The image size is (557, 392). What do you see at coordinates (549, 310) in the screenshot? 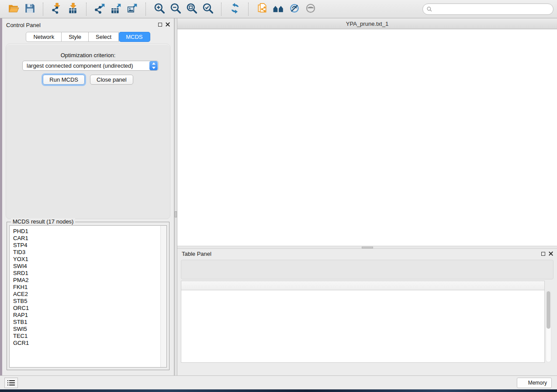
I see `scrollbar-thumb` at bounding box center [549, 310].